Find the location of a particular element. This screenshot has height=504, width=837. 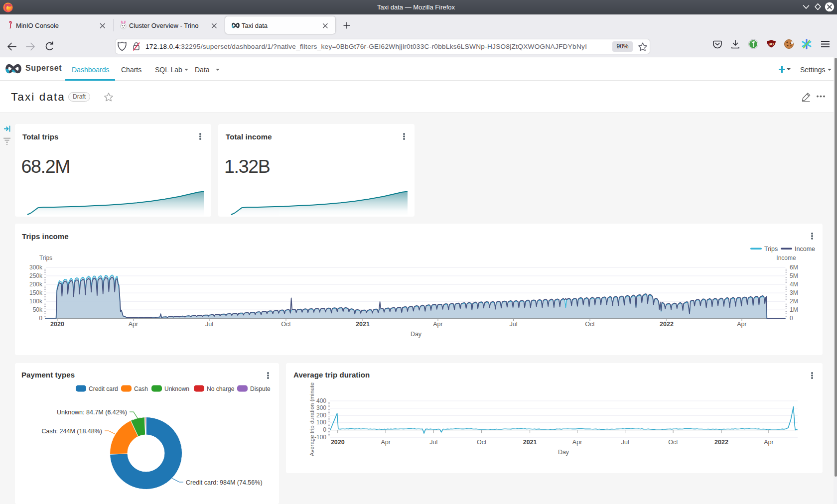

svg-text: 2020 is located at coordinates (338, 442).